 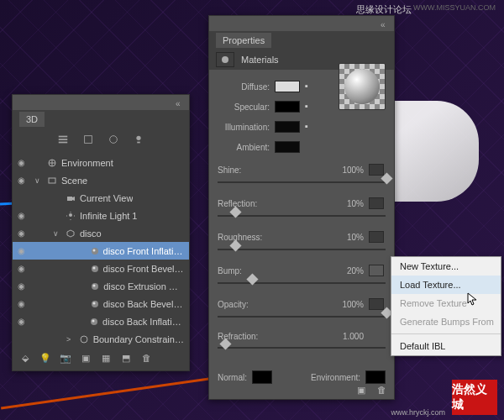 I want to click on environment-swatch, so click(x=375, y=377).